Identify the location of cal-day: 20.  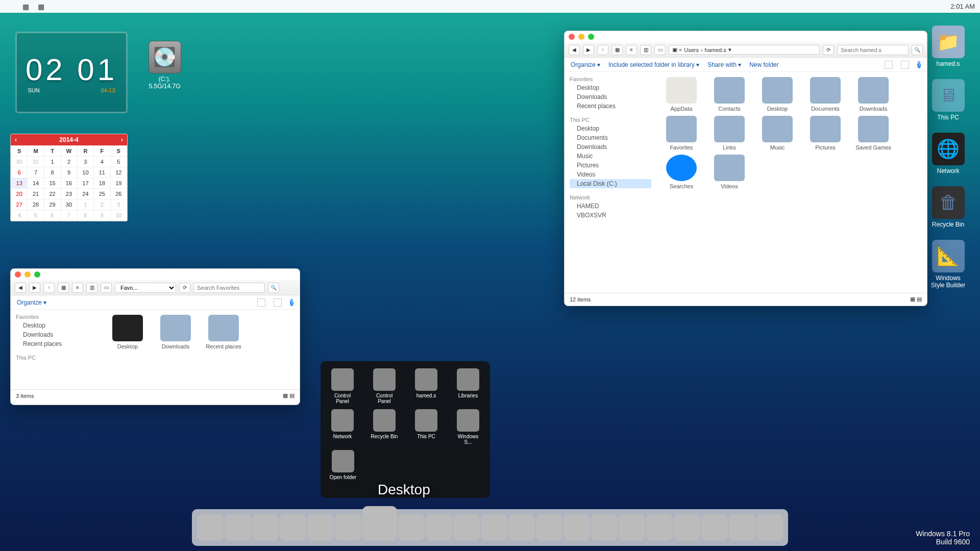
(19, 194).